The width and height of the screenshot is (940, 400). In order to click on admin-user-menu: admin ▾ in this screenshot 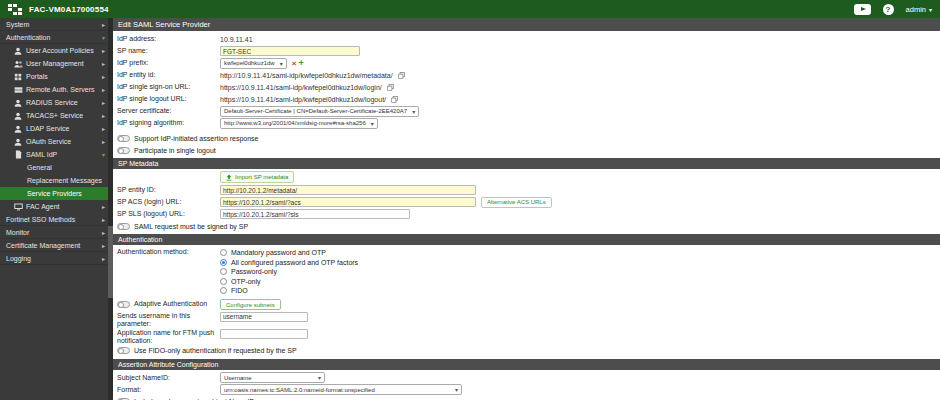, I will do `click(919, 10)`.